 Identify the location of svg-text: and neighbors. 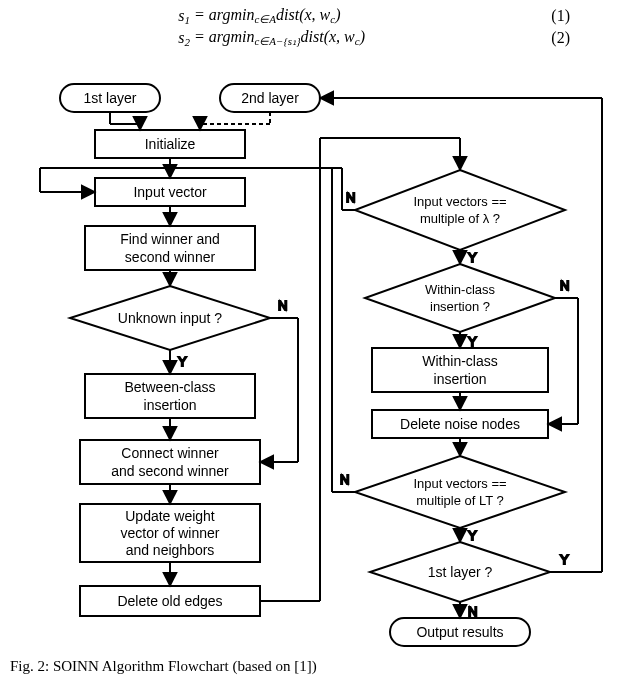
(170, 550).